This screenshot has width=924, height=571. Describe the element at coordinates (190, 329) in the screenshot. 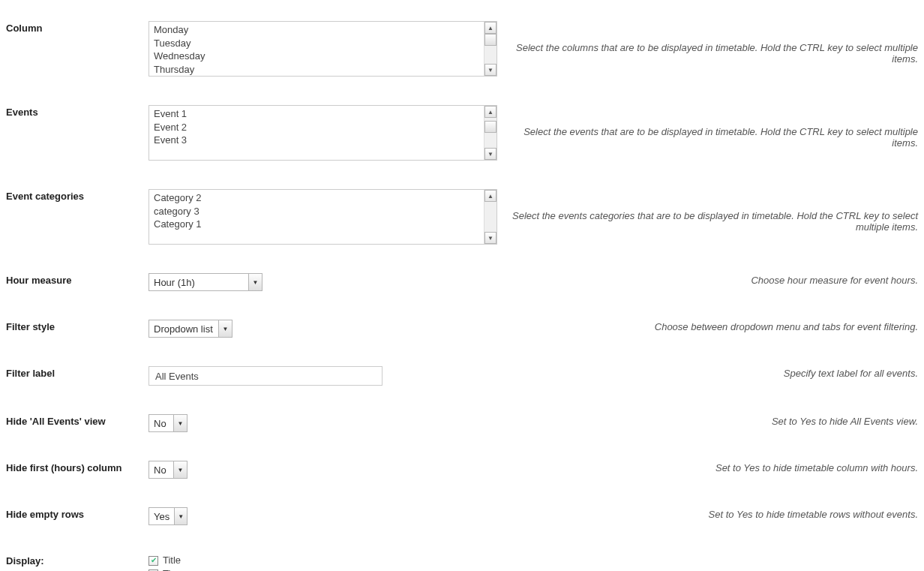

I see `filter-style-select: Dropdown list ▼` at that location.